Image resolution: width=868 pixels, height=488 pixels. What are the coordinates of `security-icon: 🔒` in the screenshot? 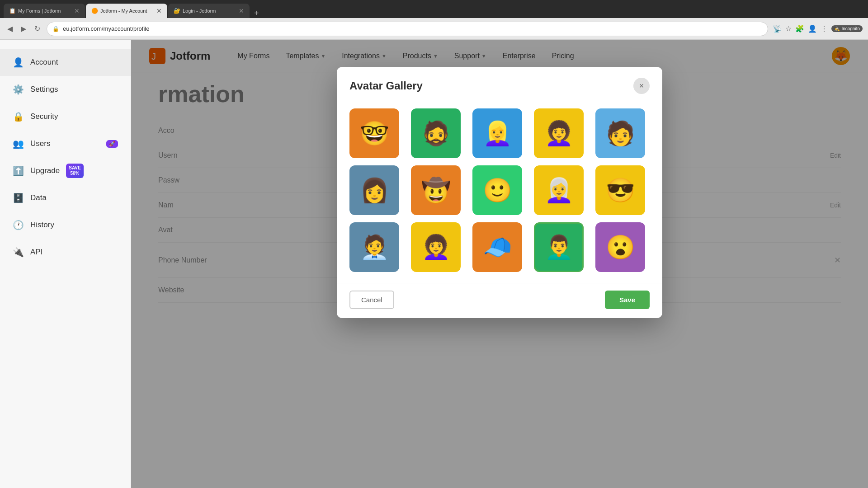 It's located at (18, 117).